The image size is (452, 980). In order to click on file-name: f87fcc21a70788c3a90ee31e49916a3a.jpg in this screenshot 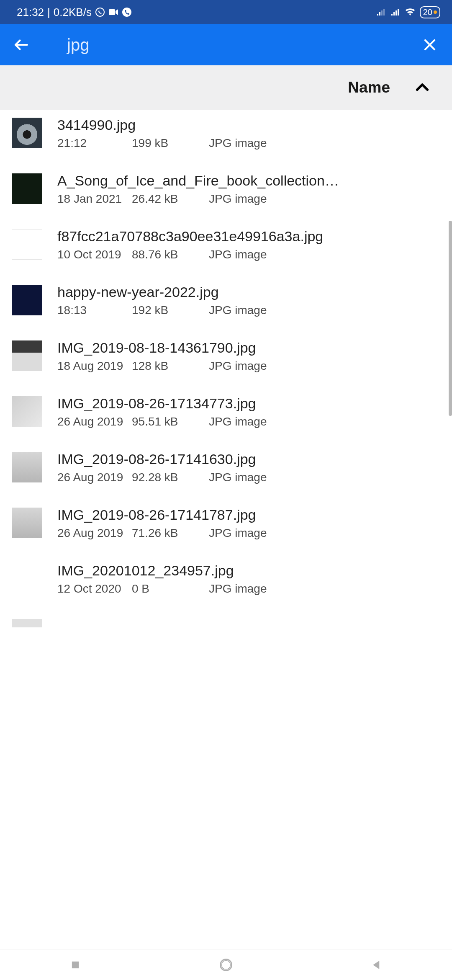, I will do `click(249, 236)`.